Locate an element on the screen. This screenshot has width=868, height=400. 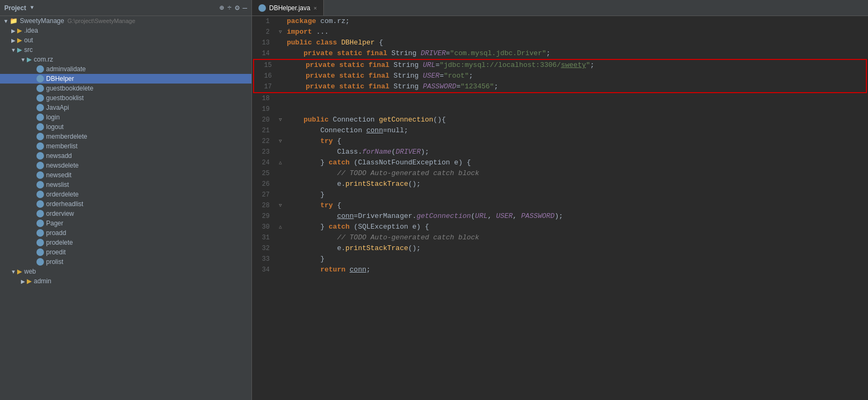
code-line-30: 30 △ } catch (SQLException e) { is located at coordinates (560, 227).